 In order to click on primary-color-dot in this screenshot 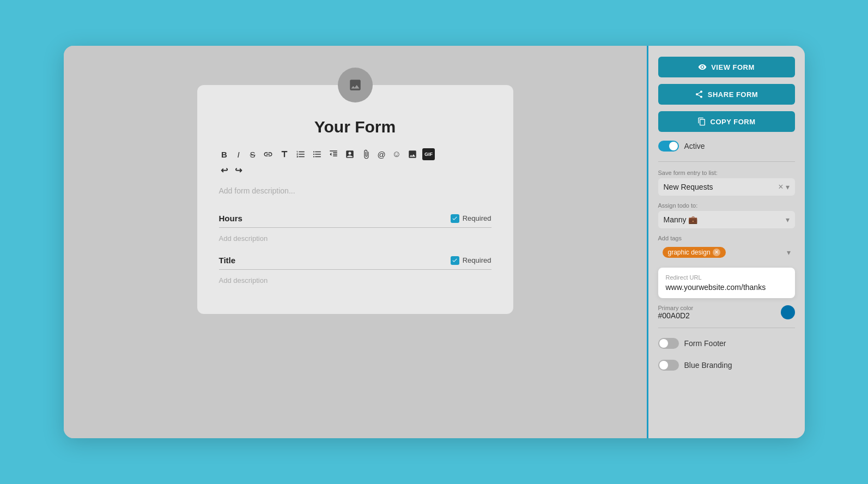, I will do `click(788, 312)`.